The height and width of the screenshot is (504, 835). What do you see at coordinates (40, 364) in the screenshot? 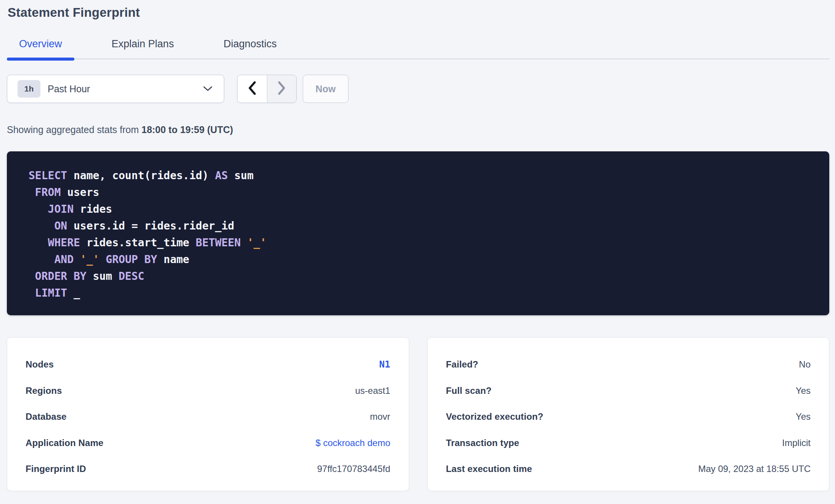
I see `row-label-nodes: Nodes` at bounding box center [40, 364].